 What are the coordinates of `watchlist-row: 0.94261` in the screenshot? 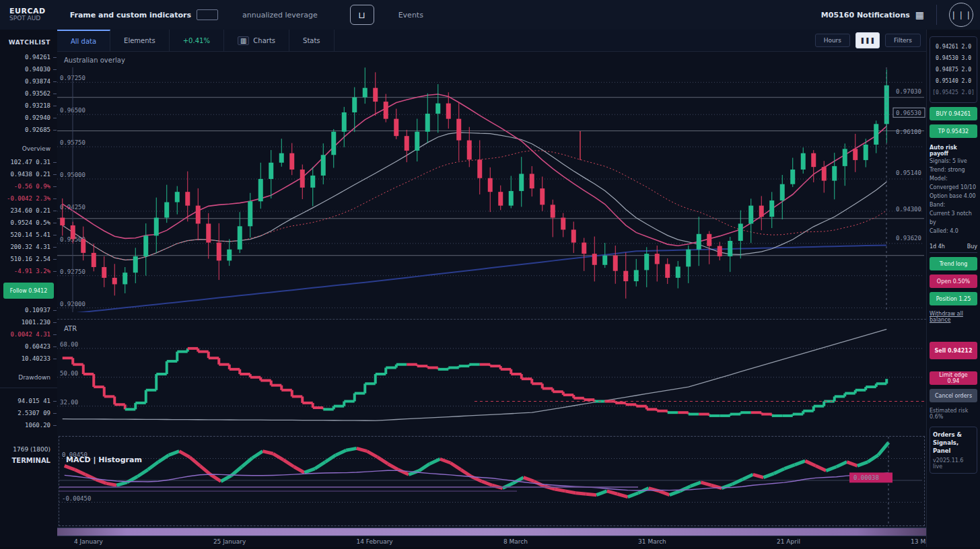 It's located at (28, 57).